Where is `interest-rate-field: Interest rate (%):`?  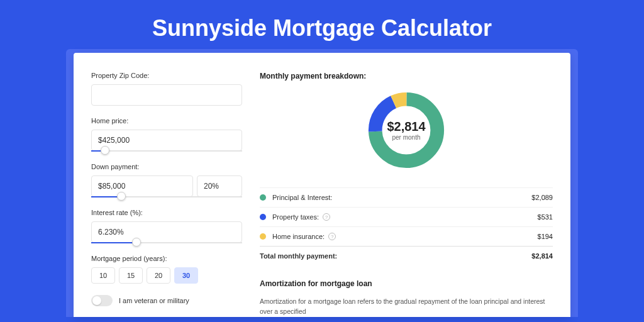 interest-rate-field: Interest rate (%): is located at coordinates (167, 226).